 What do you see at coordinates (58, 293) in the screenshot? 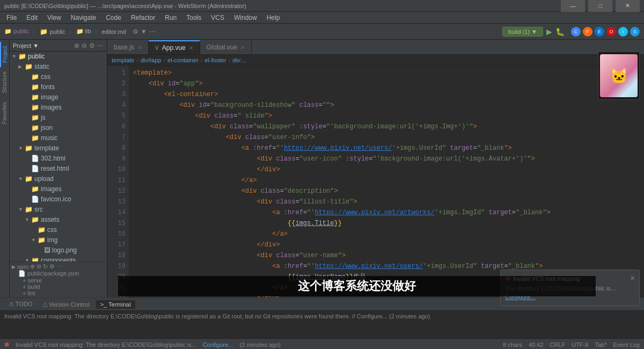
I see `npm-lint: + lint` at bounding box center [58, 293].